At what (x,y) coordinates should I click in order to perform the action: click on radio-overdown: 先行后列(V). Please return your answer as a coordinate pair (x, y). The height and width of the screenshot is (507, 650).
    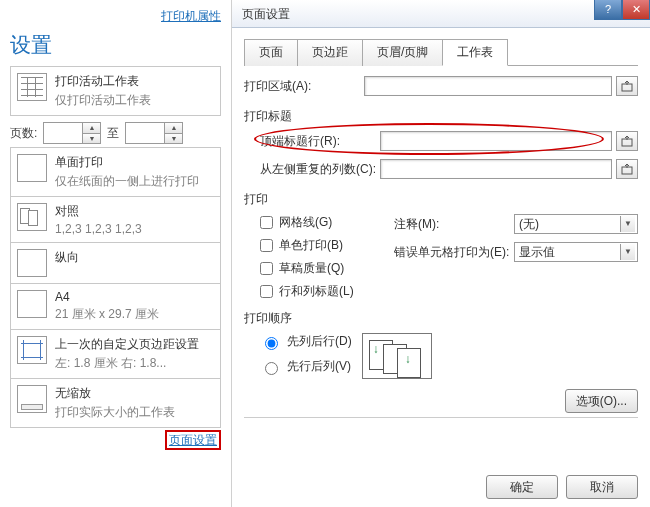
    Looking at the image, I should click on (306, 366).